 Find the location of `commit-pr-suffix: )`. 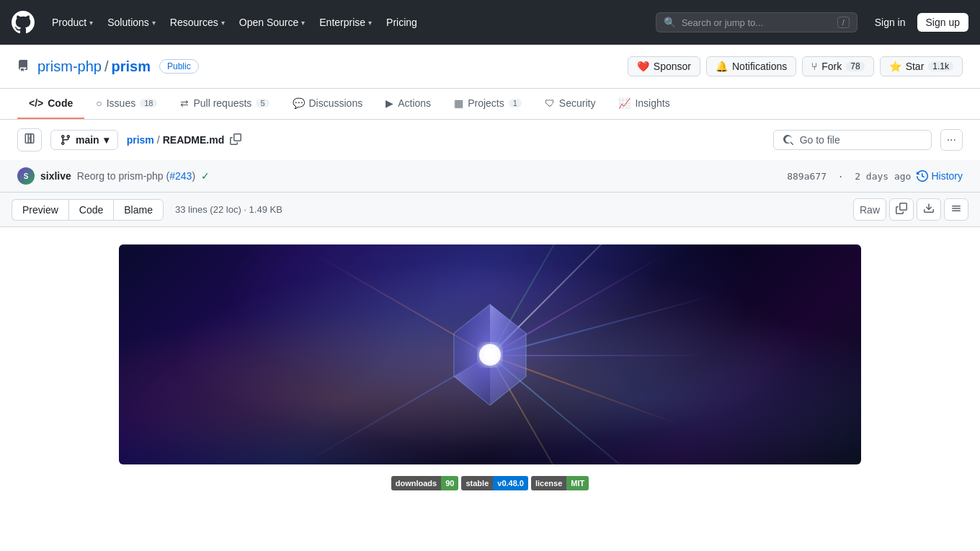

commit-pr-suffix: ) is located at coordinates (193, 176).